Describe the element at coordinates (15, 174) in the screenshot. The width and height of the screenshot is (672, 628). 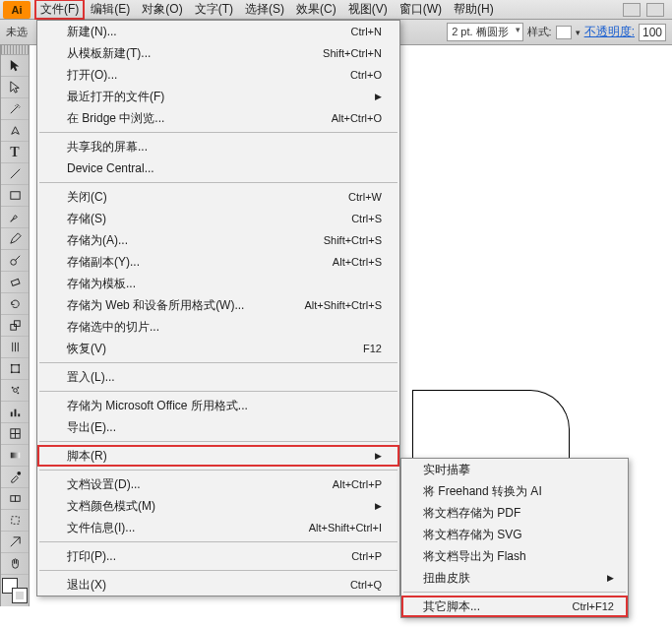
I see `line-tool` at that location.